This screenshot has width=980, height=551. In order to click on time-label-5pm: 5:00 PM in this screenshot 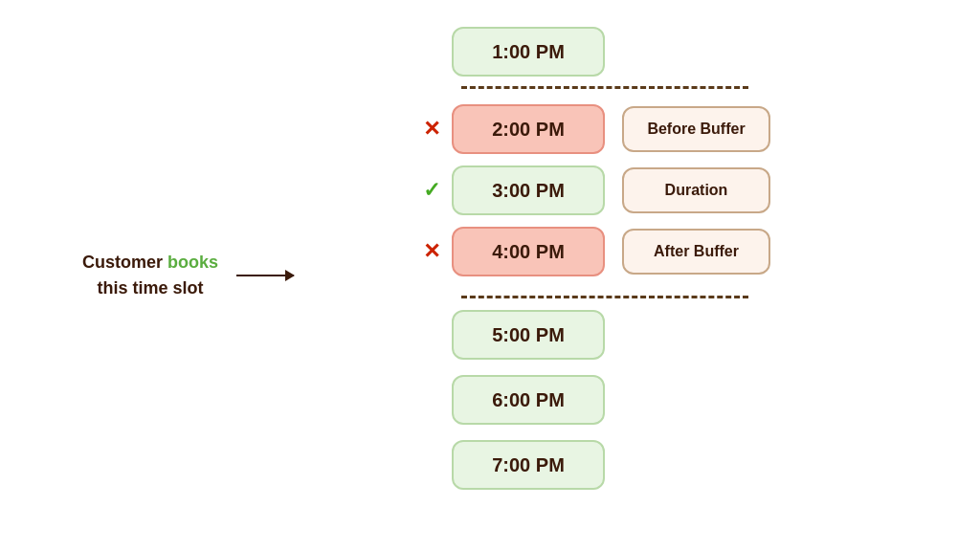, I will do `click(528, 335)`.